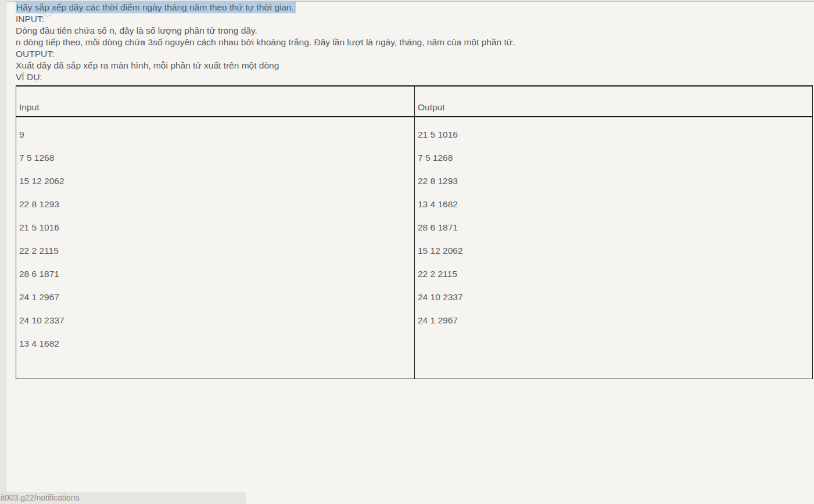 This screenshot has width=814, height=504. I want to click on table-header-output: Output, so click(614, 101).